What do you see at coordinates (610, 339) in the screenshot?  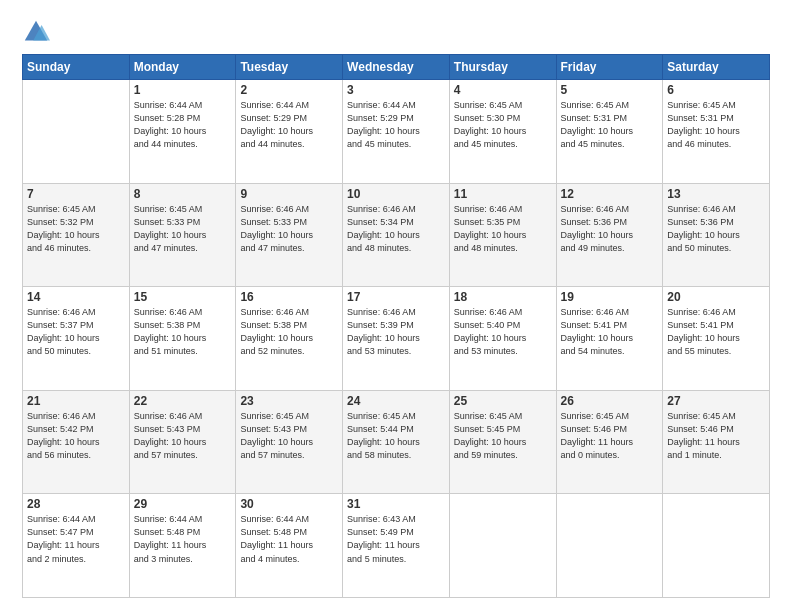 I see `calendar-cell: 19Sunrise: 6:46 AM Sunset: 5:41 PM Dayli…` at bounding box center [610, 339].